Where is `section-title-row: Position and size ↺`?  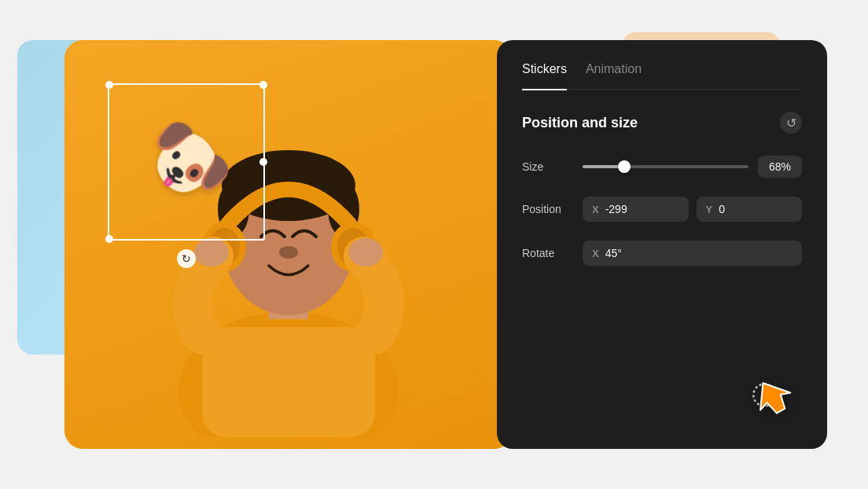 section-title-row: Position and size ↺ is located at coordinates (662, 123).